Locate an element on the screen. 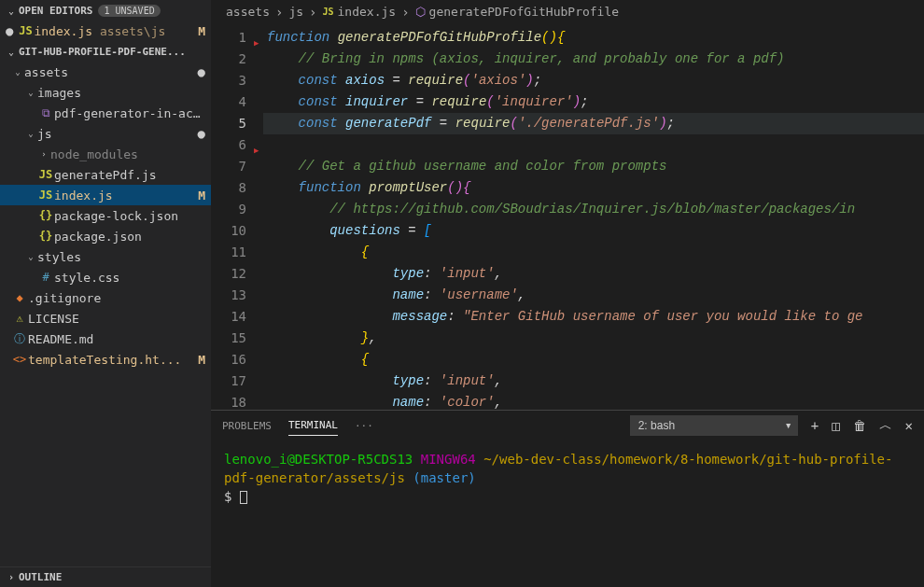 The height and width of the screenshot is (587, 924). file-item: ◆.gitignore is located at coordinates (105, 298).